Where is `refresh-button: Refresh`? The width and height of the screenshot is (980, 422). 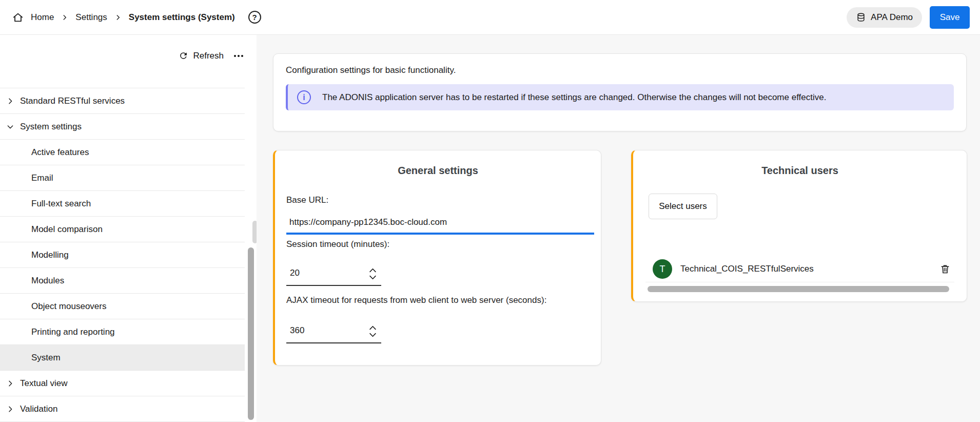
refresh-button: Refresh is located at coordinates (201, 56).